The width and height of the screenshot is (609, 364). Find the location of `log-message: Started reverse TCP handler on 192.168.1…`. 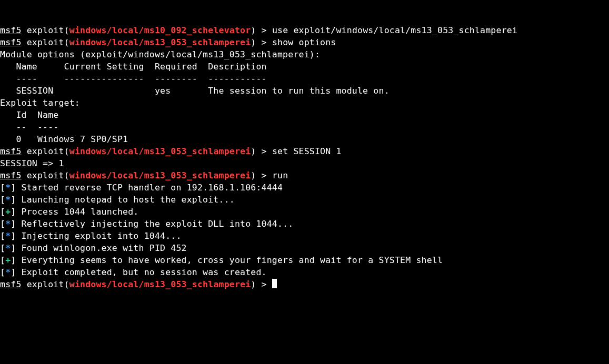

log-message: Started reverse TCP handler on 192.168.1… is located at coordinates (152, 187).